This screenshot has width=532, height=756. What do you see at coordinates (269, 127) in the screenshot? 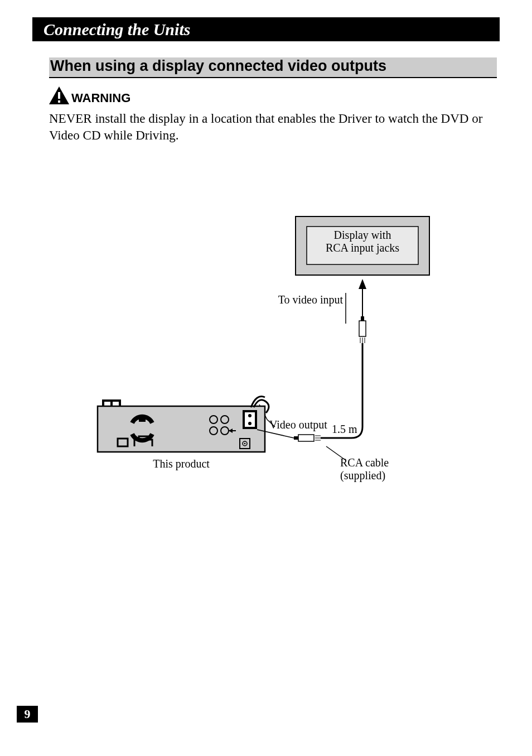
I see `warning-body: NEVER install the display in a location …` at bounding box center [269, 127].